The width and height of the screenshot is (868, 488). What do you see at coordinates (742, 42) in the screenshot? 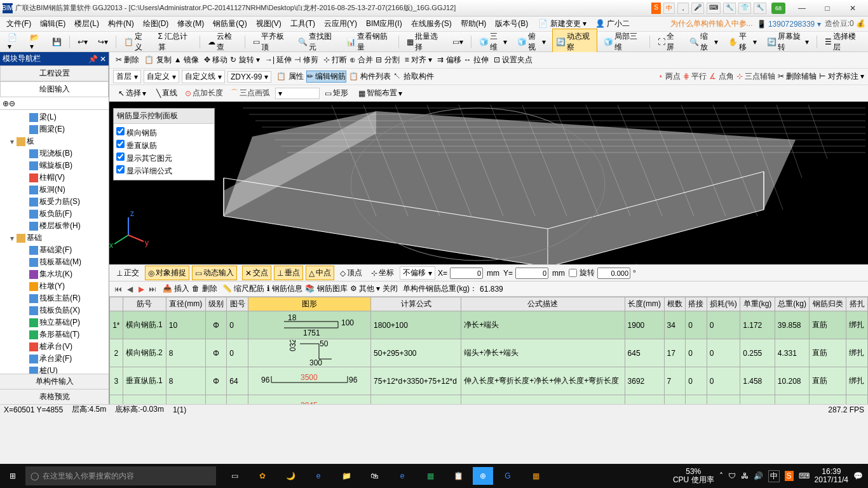
I see `pan-button: ✋ 平移 ▾` at bounding box center [742, 42].